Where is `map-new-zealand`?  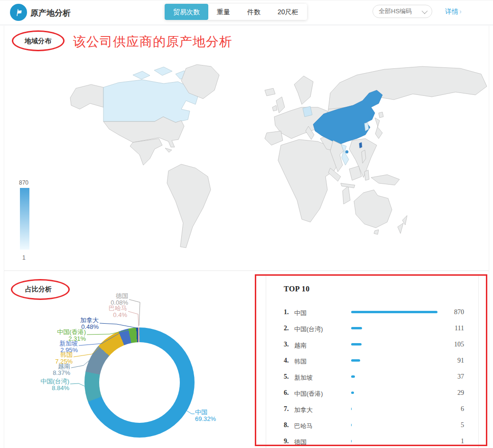 map-new-zealand is located at coordinates (402, 224).